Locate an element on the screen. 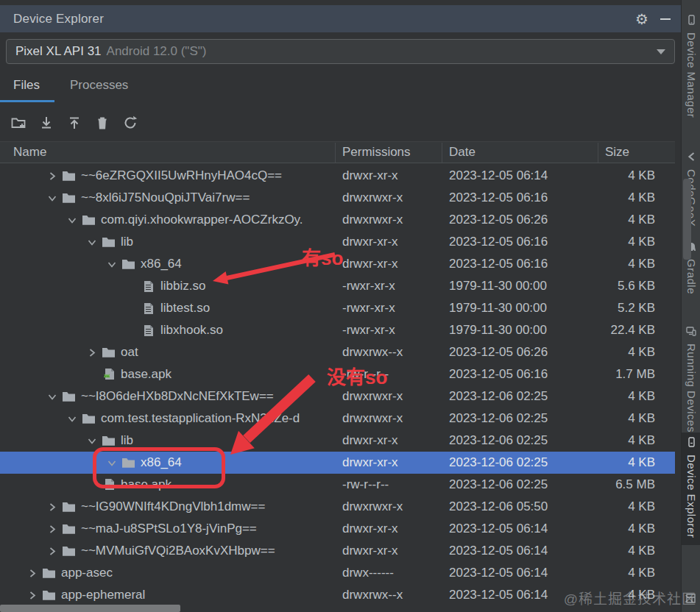 The height and width of the screenshot is (612, 700). table-row: app-ephemeraldrwxrwx--x2023-12-05 06:144… is located at coordinates (337, 595).